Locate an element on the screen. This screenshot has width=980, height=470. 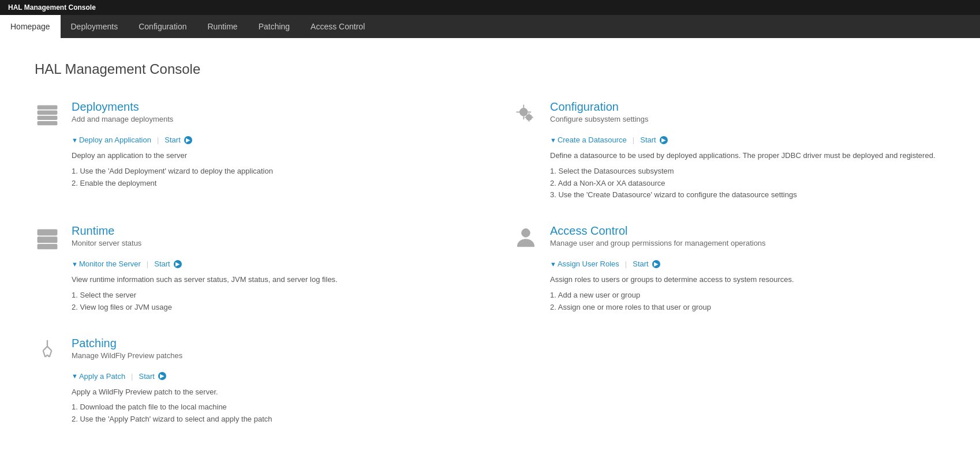
card-patching-body: Apply a WildFly Preview patch to the ser… is located at coordinates (269, 406).